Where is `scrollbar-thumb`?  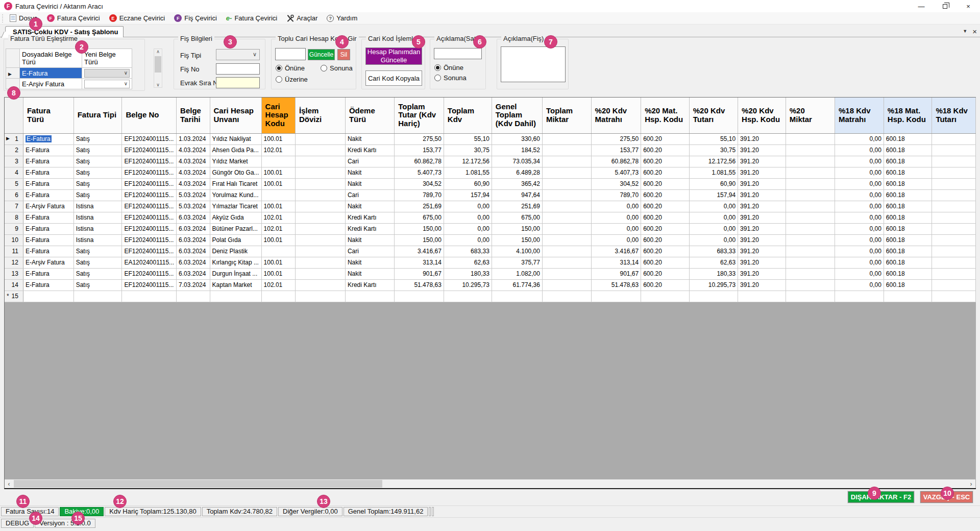 scrollbar-thumb is located at coordinates (158, 64).